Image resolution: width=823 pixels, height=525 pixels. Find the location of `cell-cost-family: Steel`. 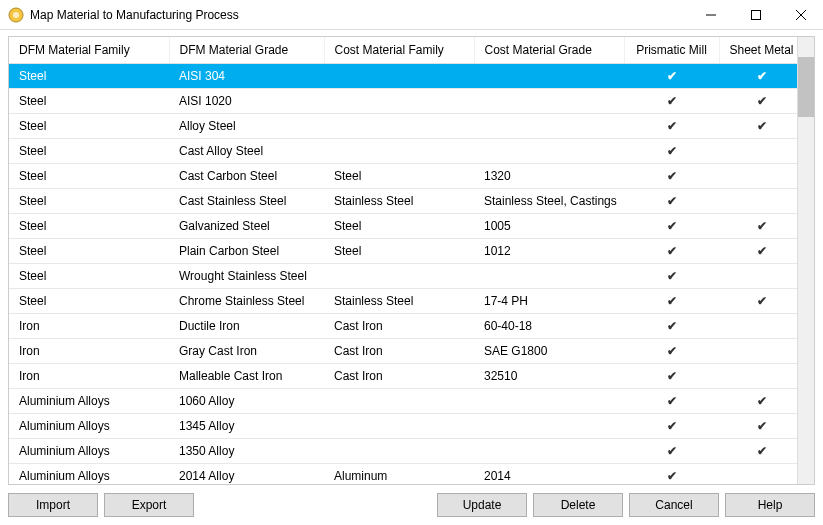

cell-cost-family: Steel is located at coordinates (399, 226).